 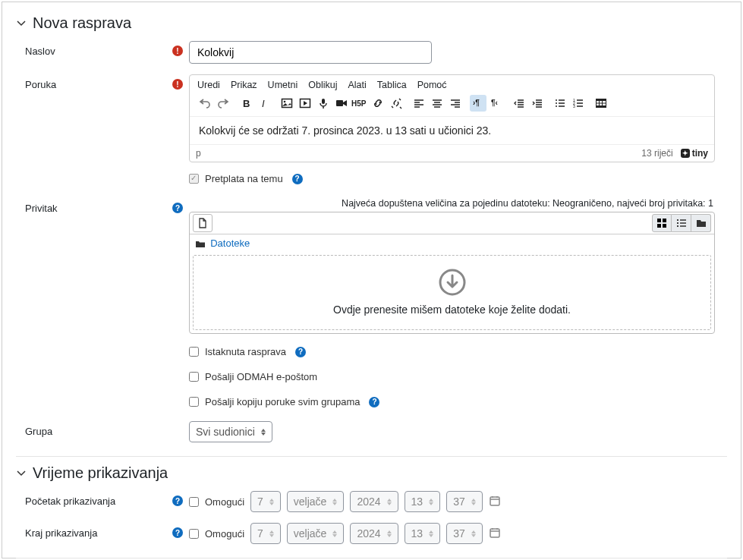 What do you see at coordinates (452, 118) in the screenshot?
I see `rich-text-editor: Uredi Prikaz Umetni Oblikuj Alati Tablic…` at bounding box center [452, 118].